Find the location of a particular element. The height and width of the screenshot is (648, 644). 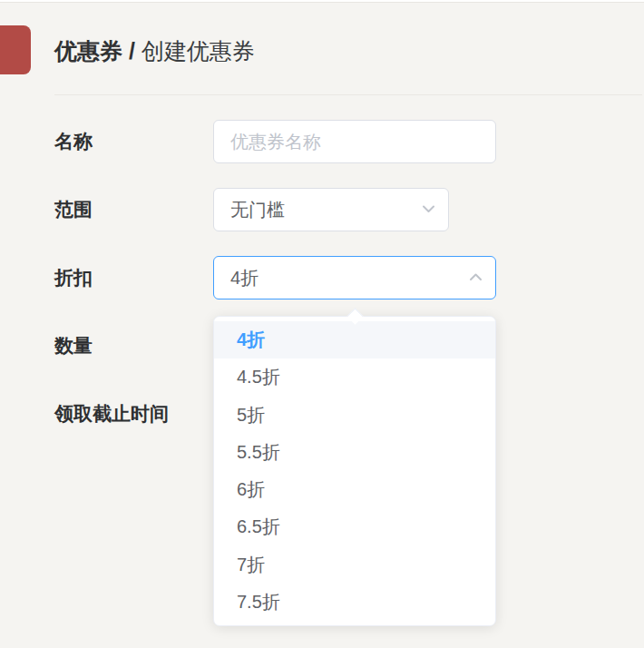

dropdown-option: 6折 is located at coordinates (355, 490).